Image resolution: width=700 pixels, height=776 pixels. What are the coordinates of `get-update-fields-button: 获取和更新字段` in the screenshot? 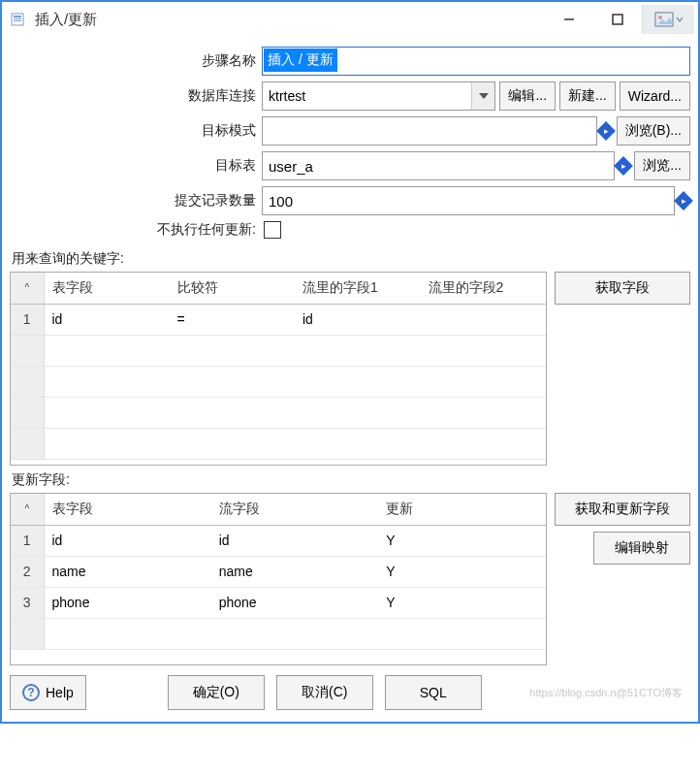 It's located at (622, 509).